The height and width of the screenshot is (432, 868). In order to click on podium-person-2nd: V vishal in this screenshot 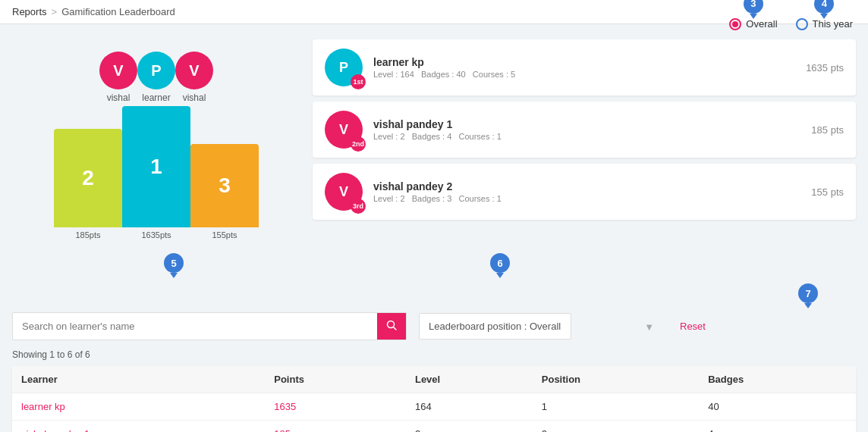, I will do `click(118, 79)`.